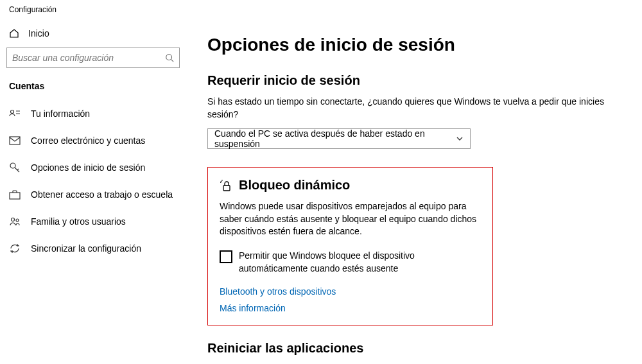  Describe the element at coordinates (78, 221) in the screenshot. I see `sidebar-item-label: Familia y otros usuarios` at that location.